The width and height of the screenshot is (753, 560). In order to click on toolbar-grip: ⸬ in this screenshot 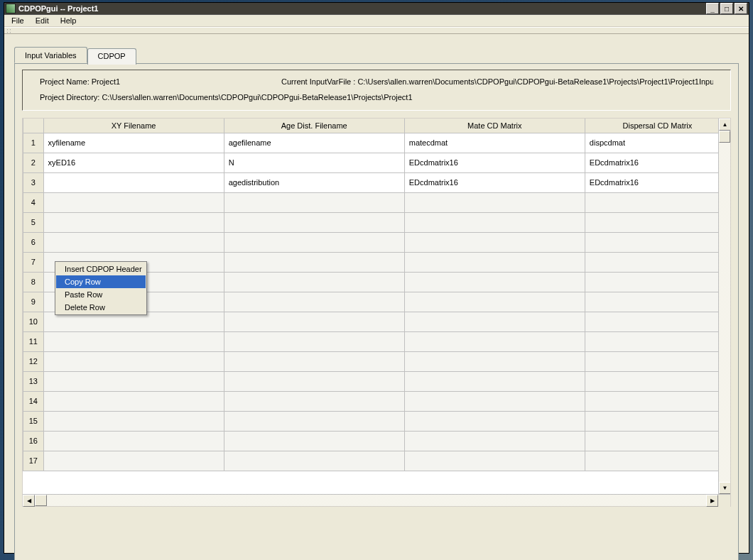, I will do `click(376, 31)`.